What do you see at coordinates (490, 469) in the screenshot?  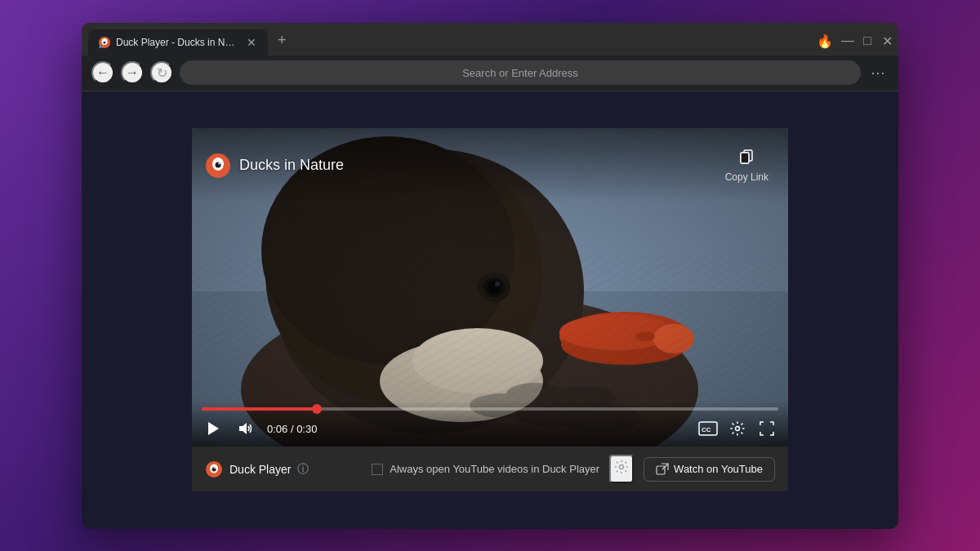 I see `player-bottom-bar: Duck Player ⓘ Always open YouTube videos…` at bounding box center [490, 469].